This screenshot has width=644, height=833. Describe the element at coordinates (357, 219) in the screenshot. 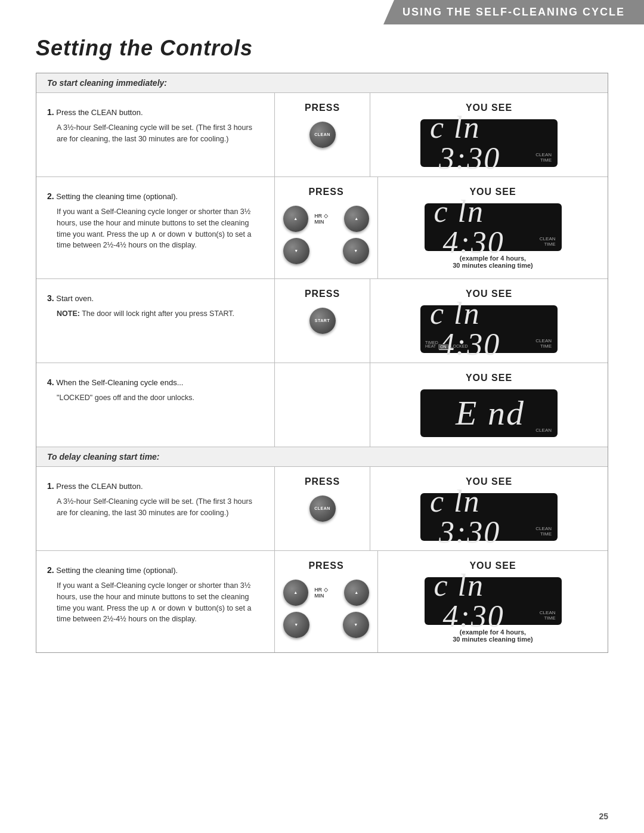

I see `min-up-button-1: ▲` at that location.